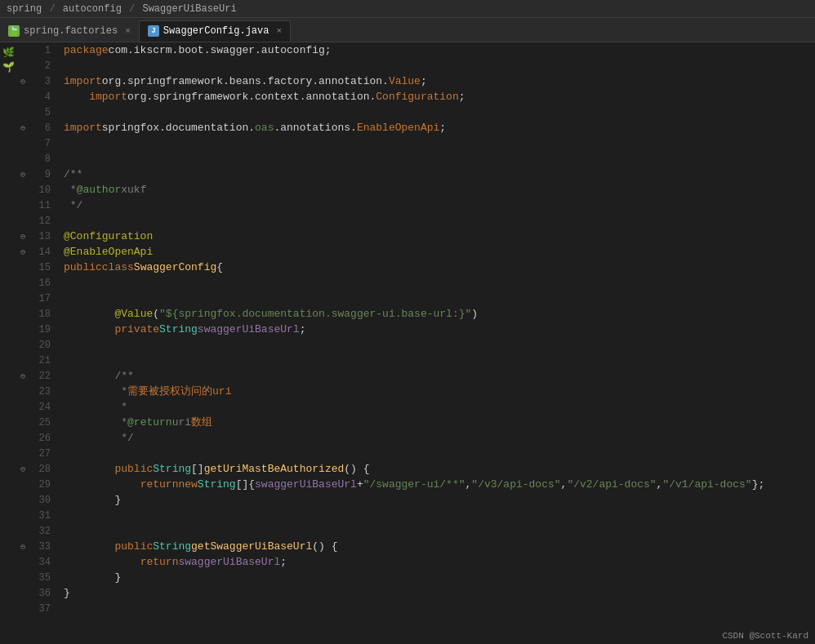 The width and height of the screenshot is (815, 644). I want to click on top-navigation-bar: spring / autoconfig / SwaggerUiBaseUri, so click(408, 9).